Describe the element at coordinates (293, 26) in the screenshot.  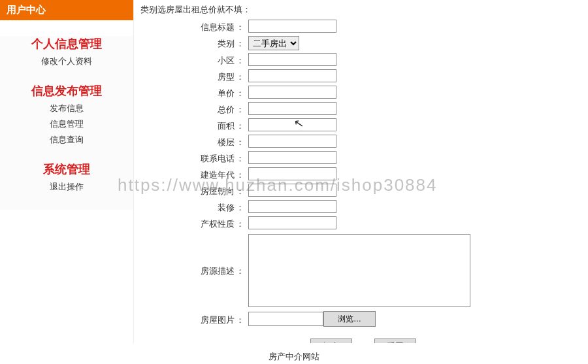
I see `input-title` at that location.